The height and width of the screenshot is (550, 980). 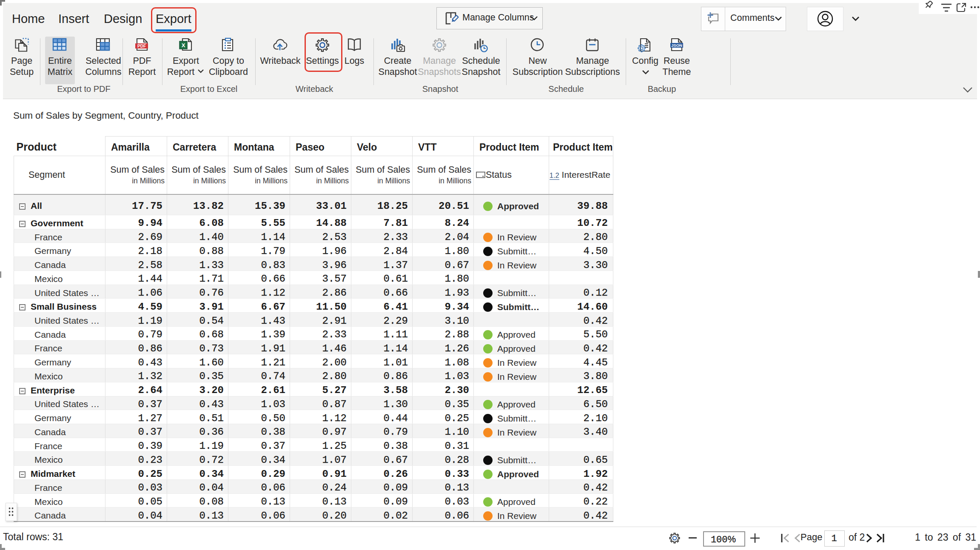 What do you see at coordinates (677, 45) in the screenshot?
I see `svg-text: JSON` at bounding box center [677, 45].